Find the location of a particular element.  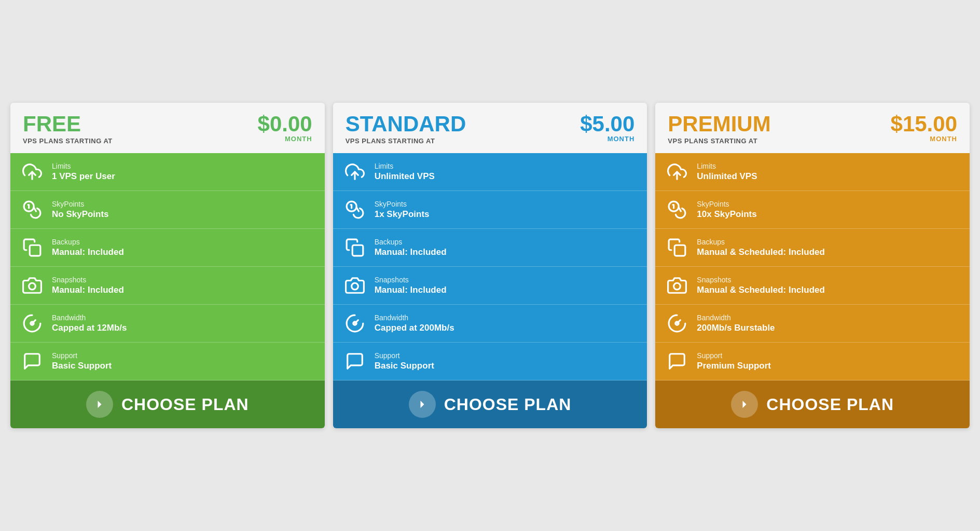

feature-item-standard-1: SkyPoints1x SkyPoints is located at coordinates (490, 210).